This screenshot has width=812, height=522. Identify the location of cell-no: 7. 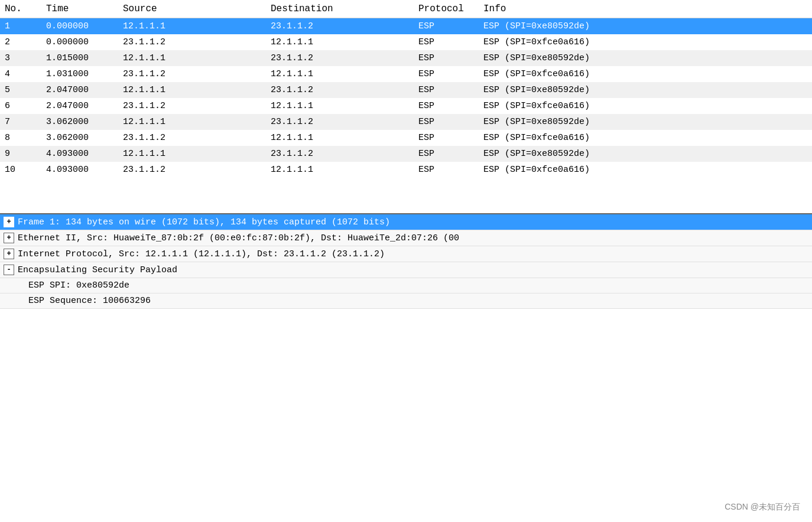
(21, 122).